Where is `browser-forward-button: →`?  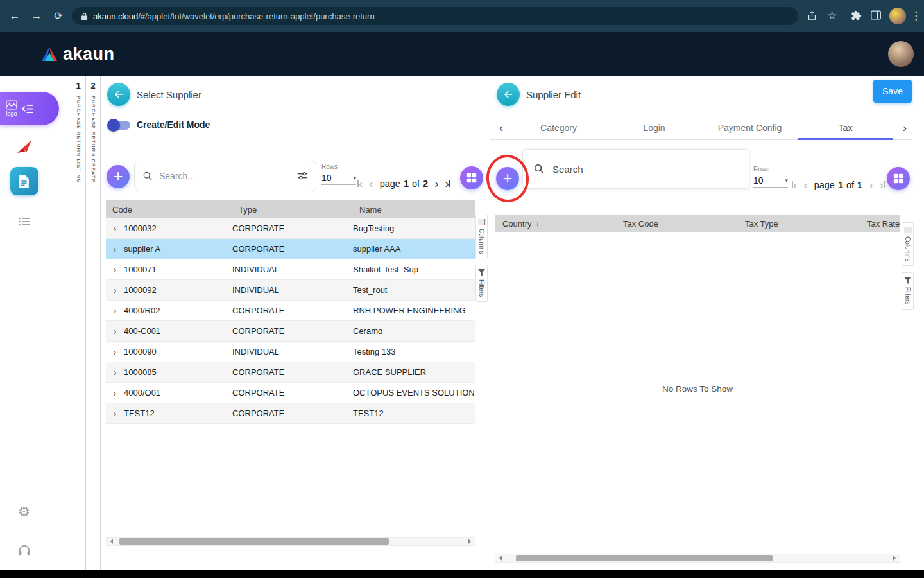 browser-forward-button: → is located at coordinates (37, 16).